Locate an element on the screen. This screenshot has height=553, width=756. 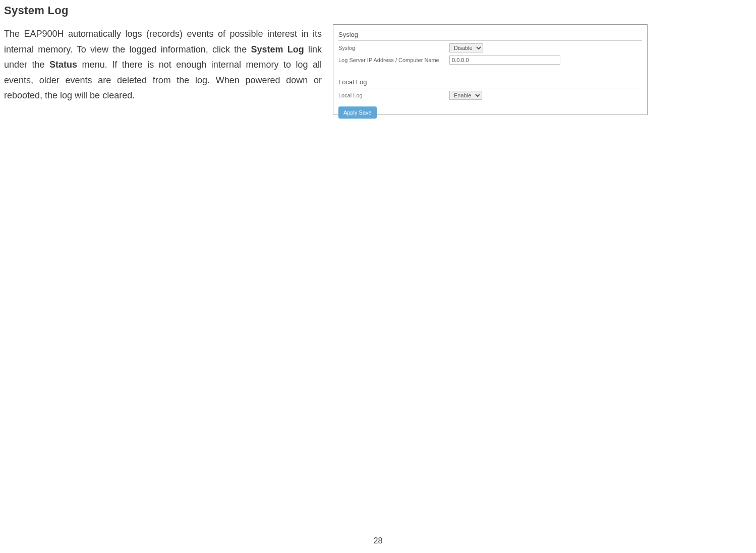
syslog-section-header: Syslog is located at coordinates (490, 35).